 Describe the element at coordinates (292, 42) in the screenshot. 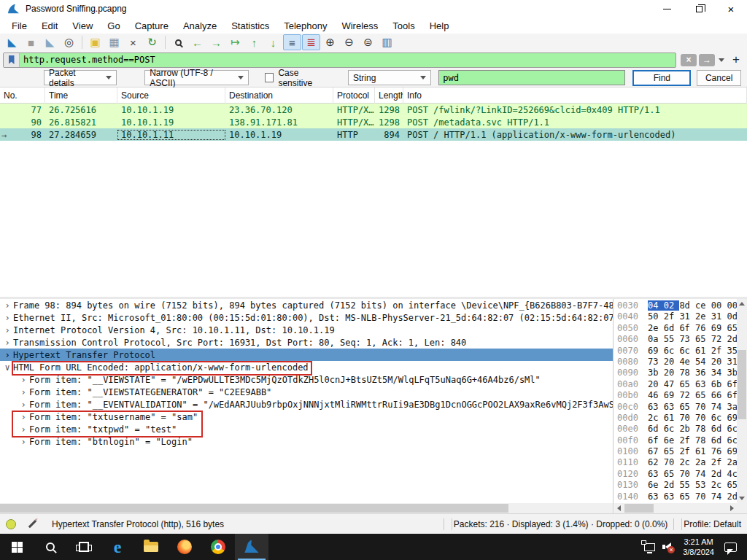

I see `auto-scroll-icon: ≡` at that location.